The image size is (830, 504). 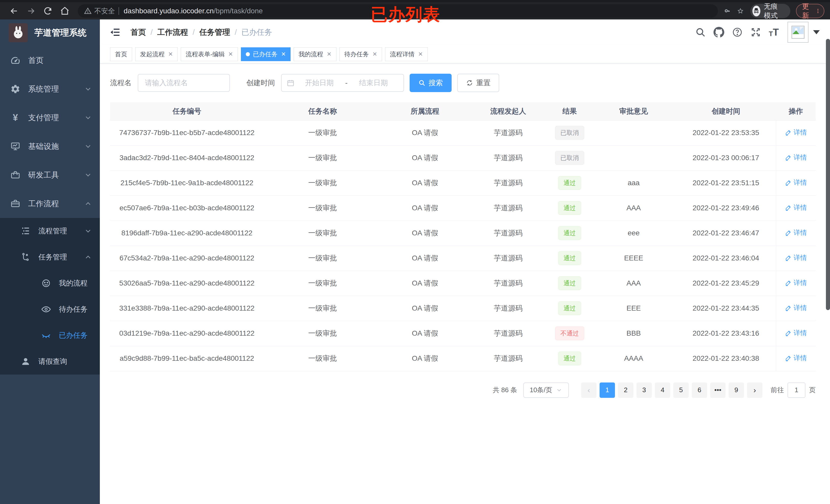 I want to click on sidebar-item-dev-tools: 研发工具, so click(x=50, y=175).